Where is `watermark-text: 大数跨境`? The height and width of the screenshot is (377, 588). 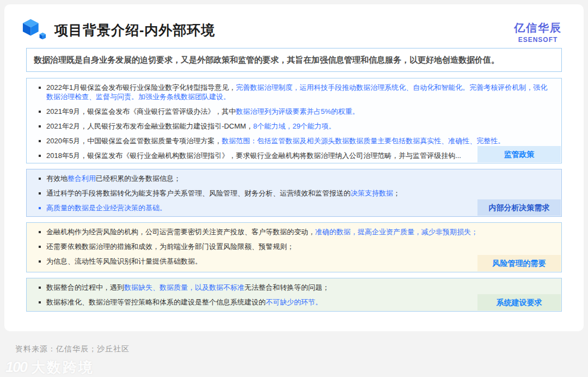 watermark-text: 大数跨境 is located at coordinates (63, 367).